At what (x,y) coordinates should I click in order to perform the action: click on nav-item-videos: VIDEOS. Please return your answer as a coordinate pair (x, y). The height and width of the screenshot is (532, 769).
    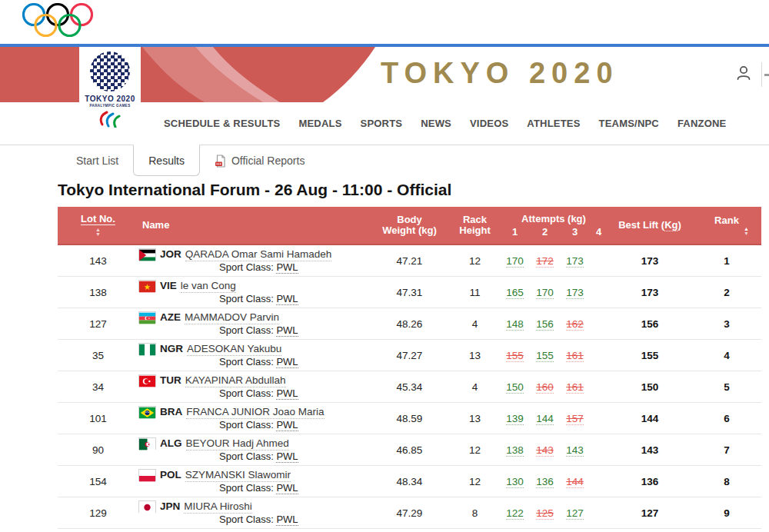
    Looking at the image, I should click on (489, 123).